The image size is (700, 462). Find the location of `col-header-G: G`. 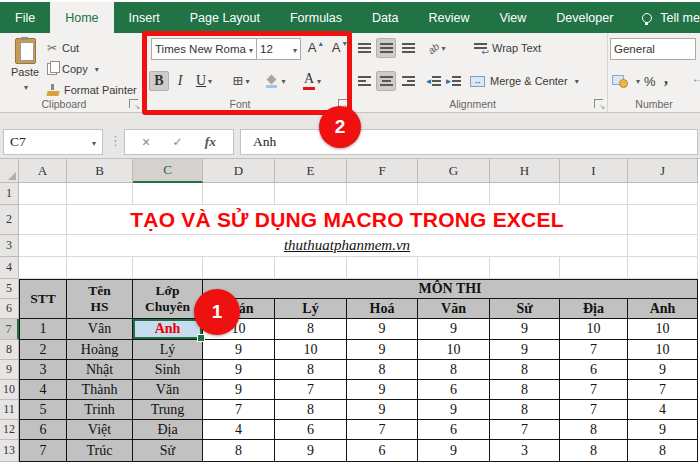

col-header-G: G is located at coordinates (454, 171).